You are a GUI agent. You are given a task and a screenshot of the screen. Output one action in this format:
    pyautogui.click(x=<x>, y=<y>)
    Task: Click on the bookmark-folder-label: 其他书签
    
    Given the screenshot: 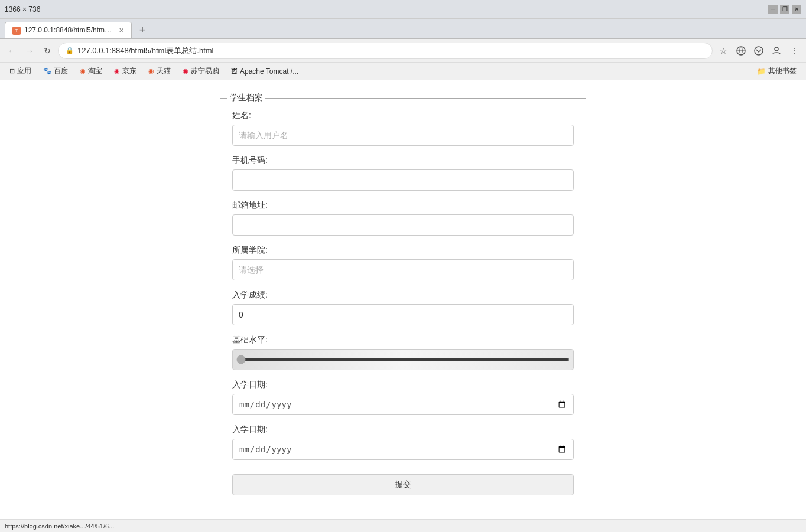 What is the action you would take?
    pyautogui.click(x=782, y=71)
    